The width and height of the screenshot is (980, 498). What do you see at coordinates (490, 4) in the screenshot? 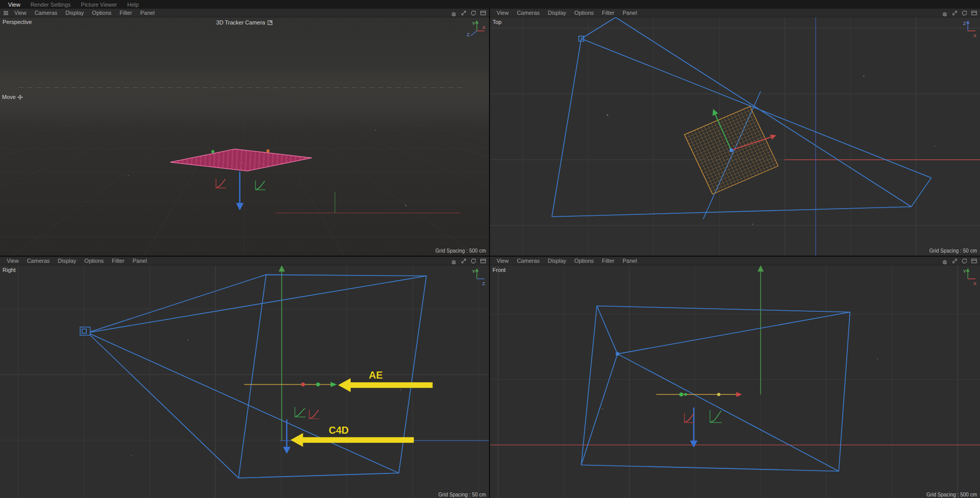
I see `global-menubar: View Render Settings Picture Viewer Help` at bounding box center [490, 4].